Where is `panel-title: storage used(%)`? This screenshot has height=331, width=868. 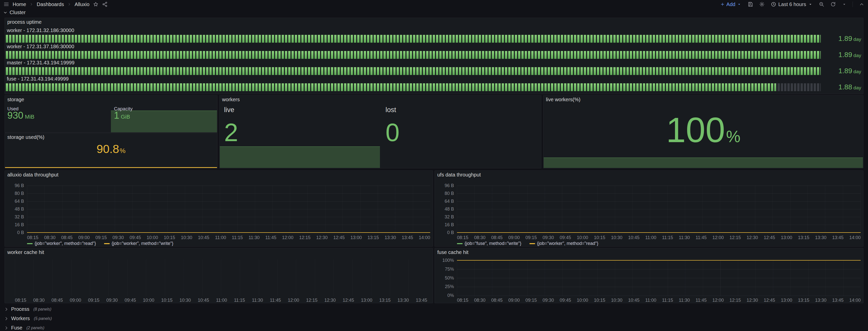
panel-title: storage used(%) is located at coordinates (26, 137).